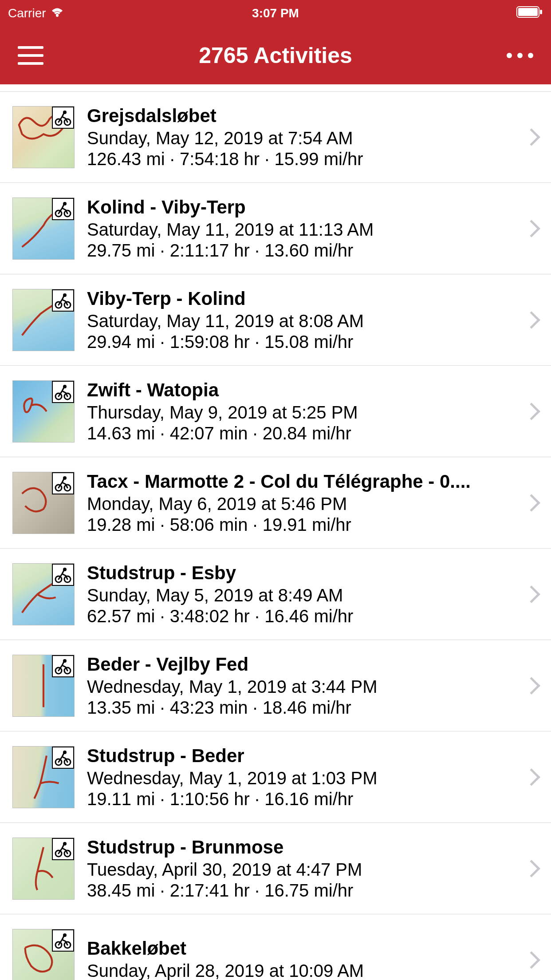 Image resolution: width=551 pixels, height=980 pixels. What do you see at coordinates (276, 13) in the screenshot?
I see `clock-label: 3:07 PM` at bounding box center [276, 13].